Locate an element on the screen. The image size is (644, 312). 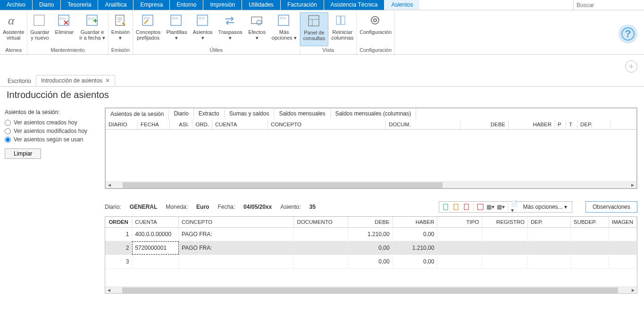
ribbon-group-label: Útiles is located at coordinates (216, 50).